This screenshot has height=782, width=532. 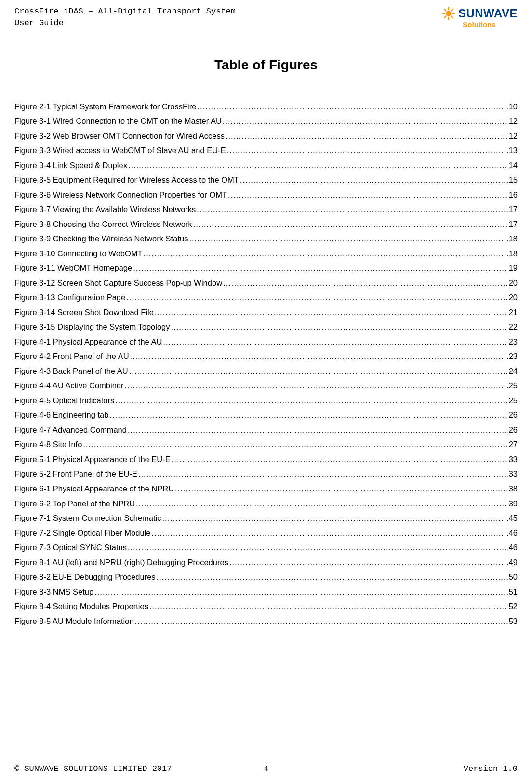 I want to click on tof-entry-page: 45, so click(x=513, y=518).